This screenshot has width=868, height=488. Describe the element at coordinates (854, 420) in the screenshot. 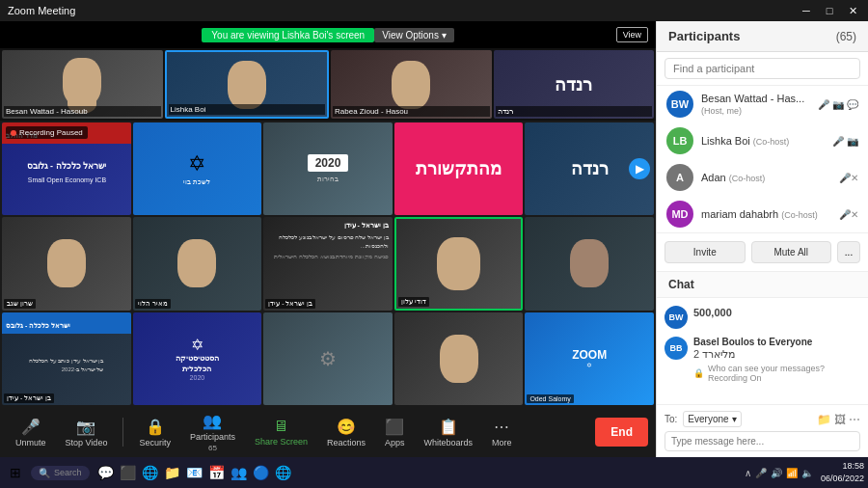

I see `chat-more-button: ⋯` at that location.